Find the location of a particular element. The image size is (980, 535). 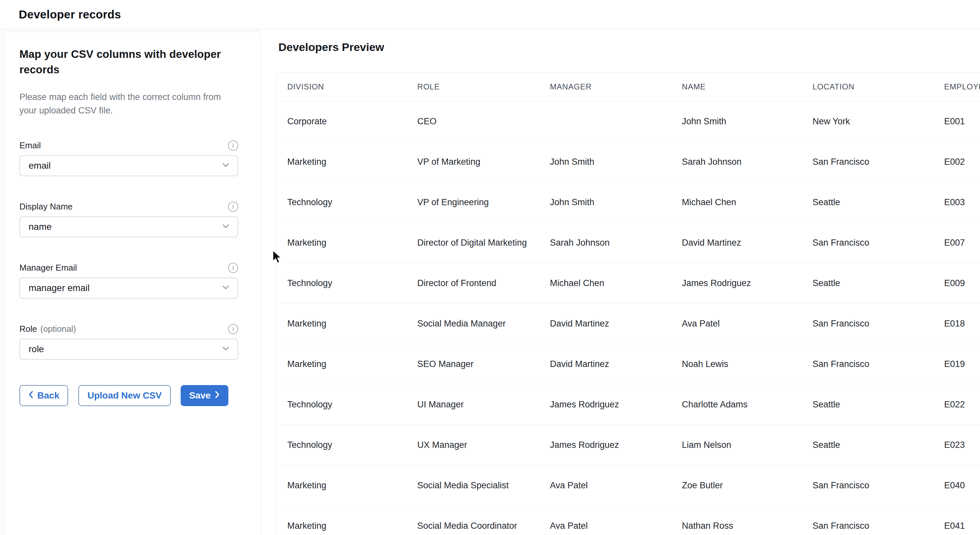

table-cell: E001 is located at coordinates (957, 122).